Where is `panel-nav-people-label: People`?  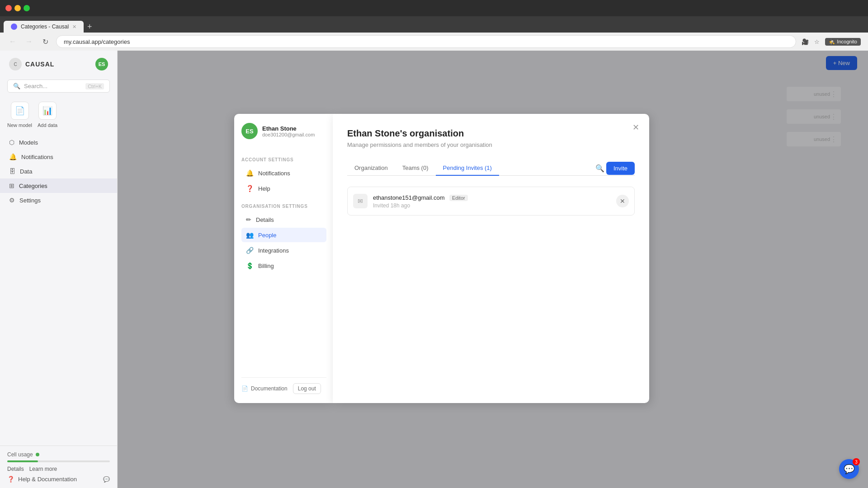 panel-nav-people-label: People is located at coordinates (267, 235).